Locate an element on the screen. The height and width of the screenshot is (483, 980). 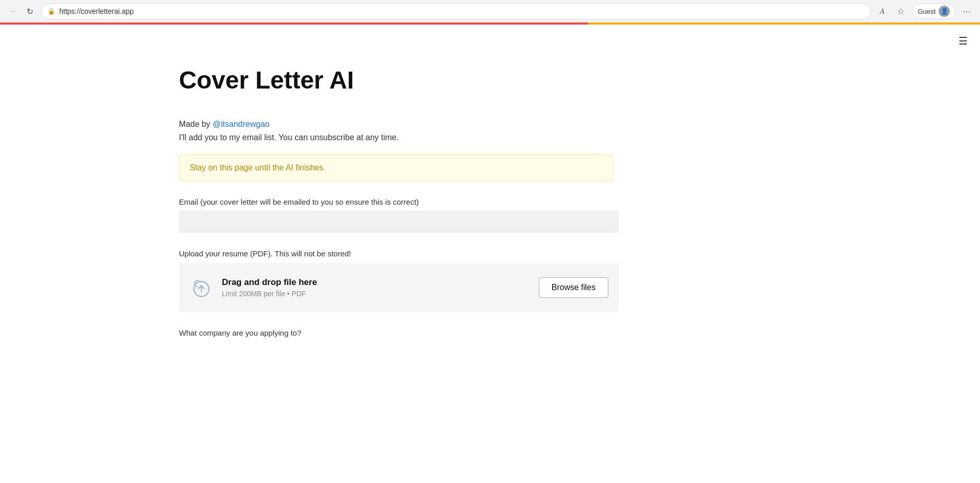
email-input is located at coordinates (399, 222).